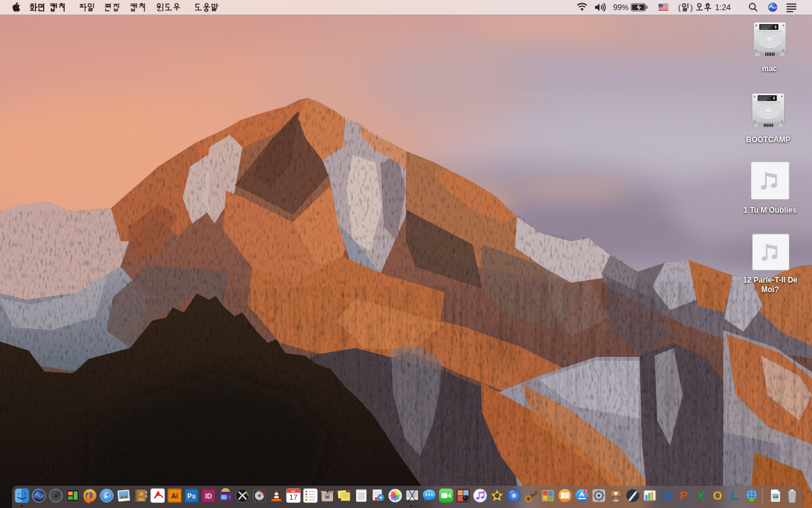 The width and height of the screenshot is (812, 508). Describe the element at coordinates (700, 495) in the screenshot. I see `svg-text: X` at that location.